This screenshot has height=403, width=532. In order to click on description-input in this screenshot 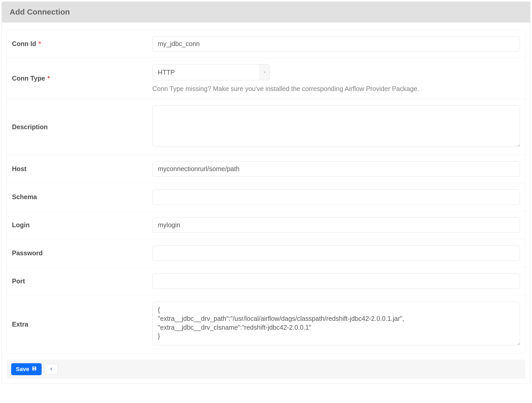, I will do `click(336, 126)`.